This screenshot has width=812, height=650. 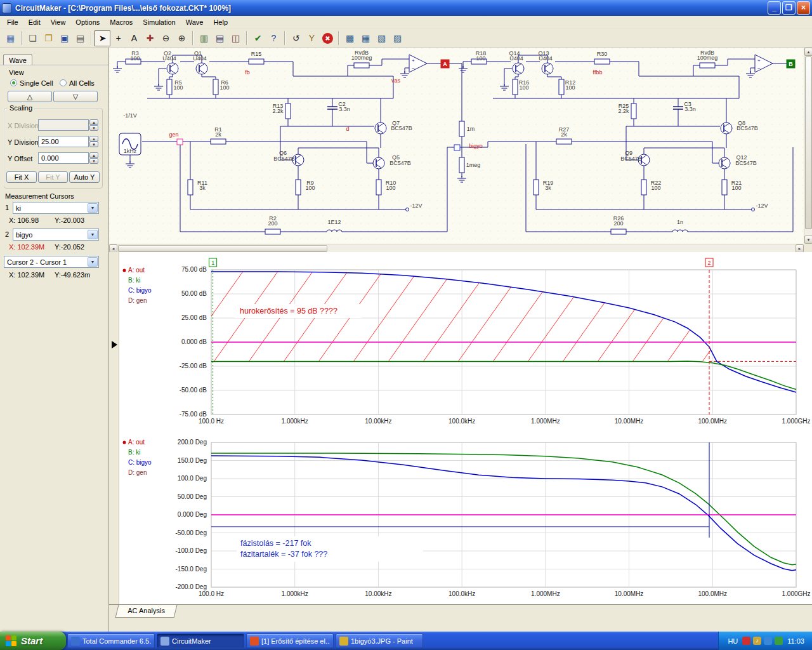 What do you see at coordinates (13, 22) in the screenshot?
I see `menu-file: File` at bounding box center [13, 22].